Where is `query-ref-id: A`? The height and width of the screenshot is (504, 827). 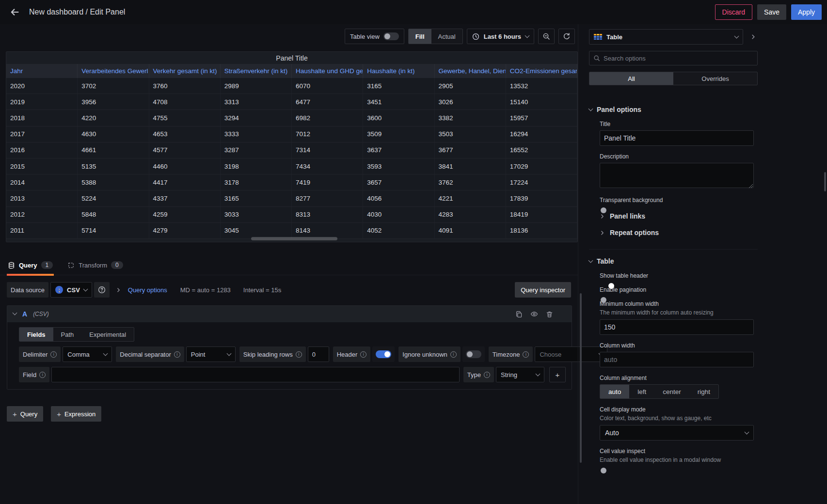
query-ref-id: A is located at coordinates (25, 314).